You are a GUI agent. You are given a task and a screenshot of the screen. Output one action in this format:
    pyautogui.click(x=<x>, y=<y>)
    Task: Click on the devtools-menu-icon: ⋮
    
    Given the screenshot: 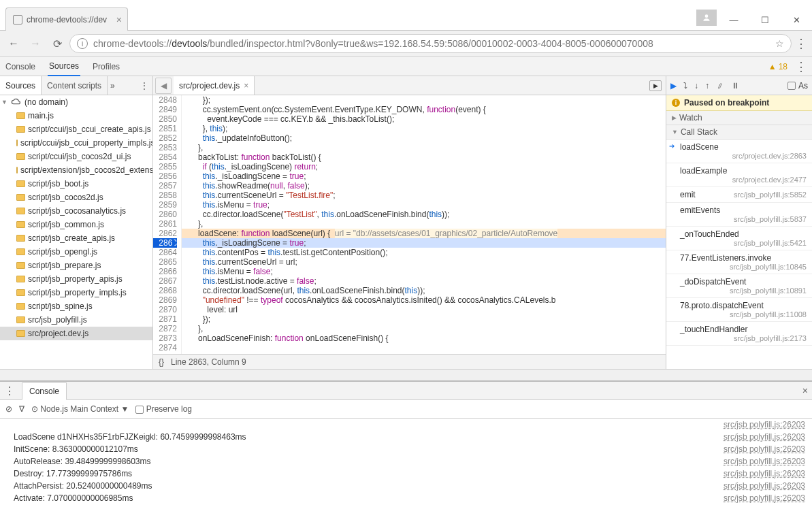 What is the action you would take?
    pyautogui.click(x=801, y=67)
    